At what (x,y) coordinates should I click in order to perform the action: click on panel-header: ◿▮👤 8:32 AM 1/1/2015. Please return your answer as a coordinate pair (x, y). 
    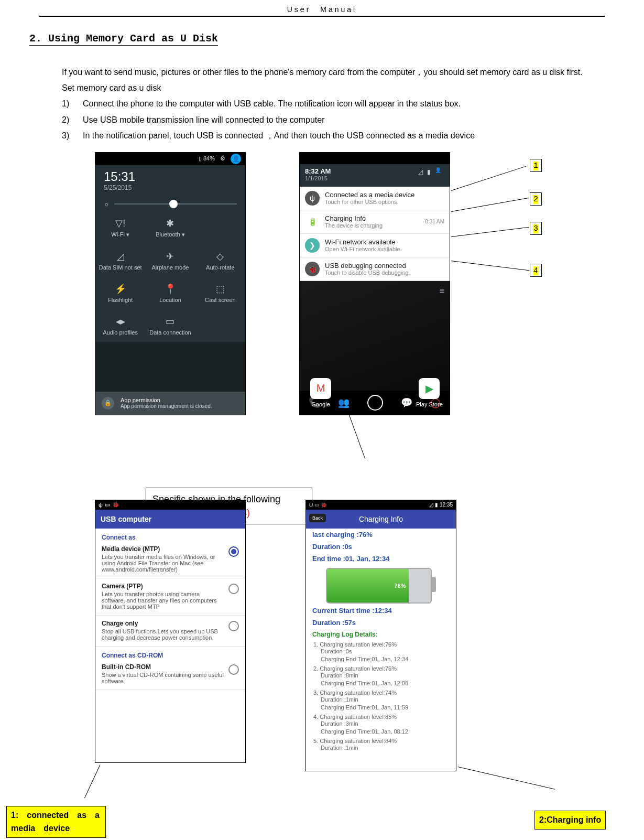
    Looking at the image, I should click on (375, 175).